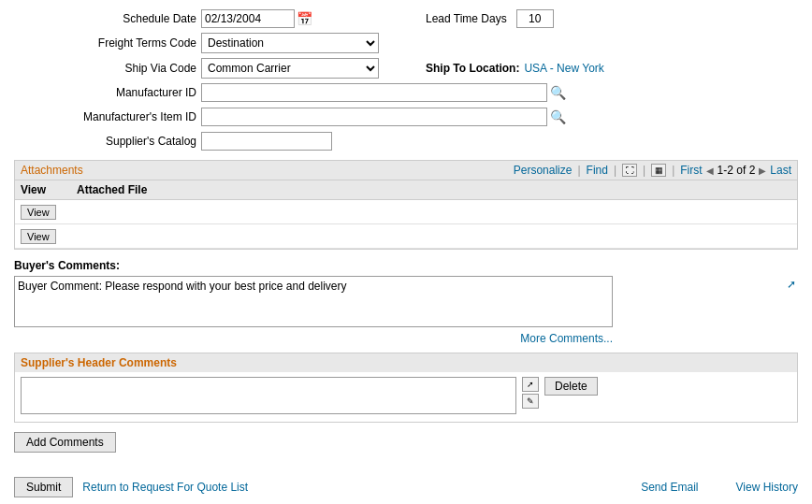 This screenshot has width=812, height=504. I want to click on pagination-info: 1-2 of 2, so click(737, 170).